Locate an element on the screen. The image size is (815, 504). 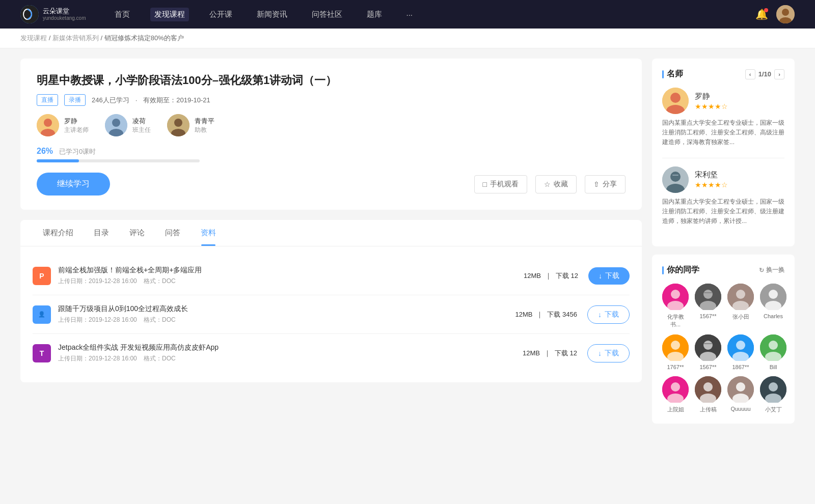
nav-item-discover: 发现课程 is located at coordinates (170, 14).